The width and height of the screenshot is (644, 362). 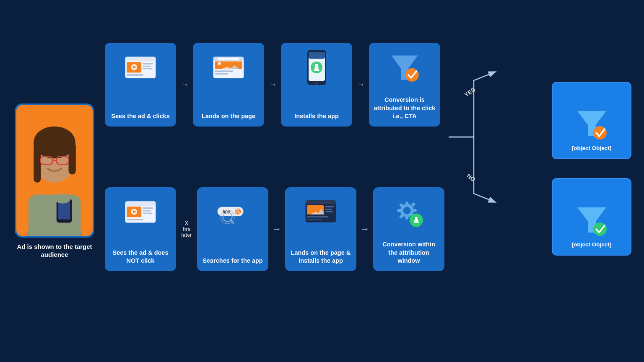 I want to click on vta-result-box: [object Object], so click(x=592, y=121).